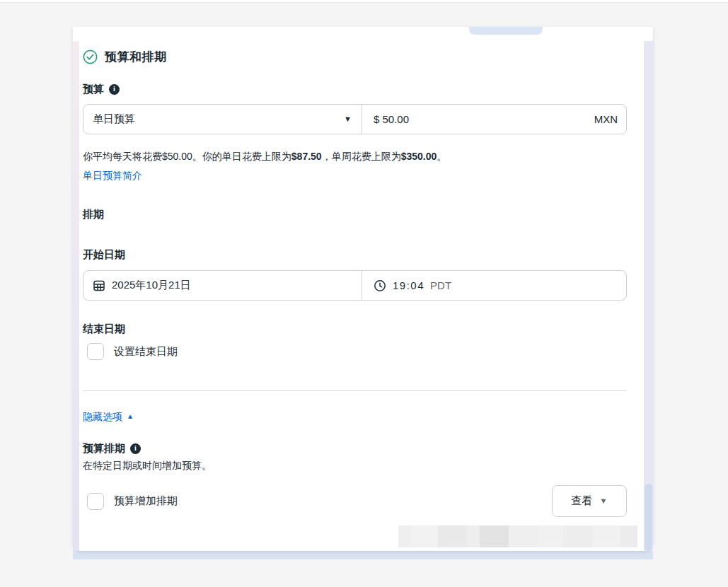 The width and height of the screenshot is (728, 587). What do you see at coordinates (355, 501) in the screenshot?
I see `budget-increase-row: 预算增加排期 查看 ▼` at bounding box center [355, 501].